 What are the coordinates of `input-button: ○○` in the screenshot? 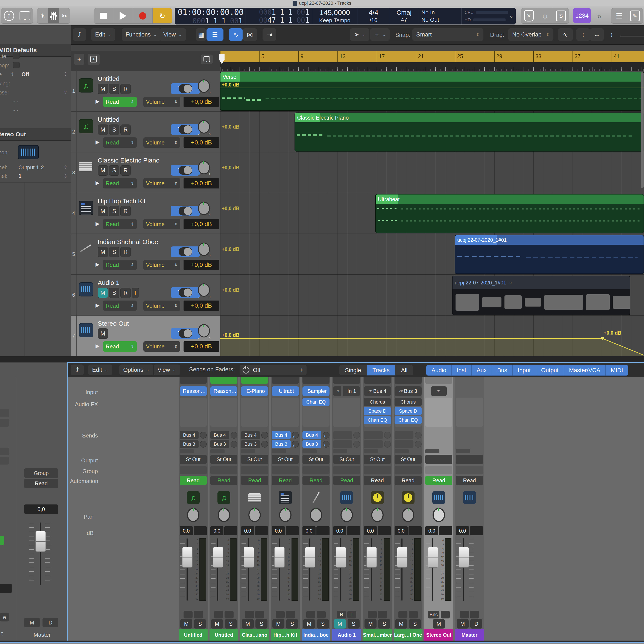 It's located at (439, 391).